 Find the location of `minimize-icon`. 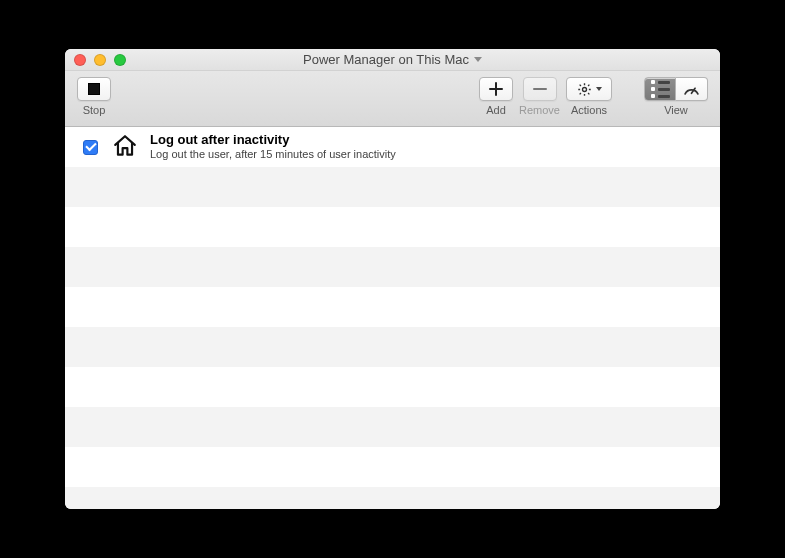

minimize-icon is located at coordinates (100, 60).